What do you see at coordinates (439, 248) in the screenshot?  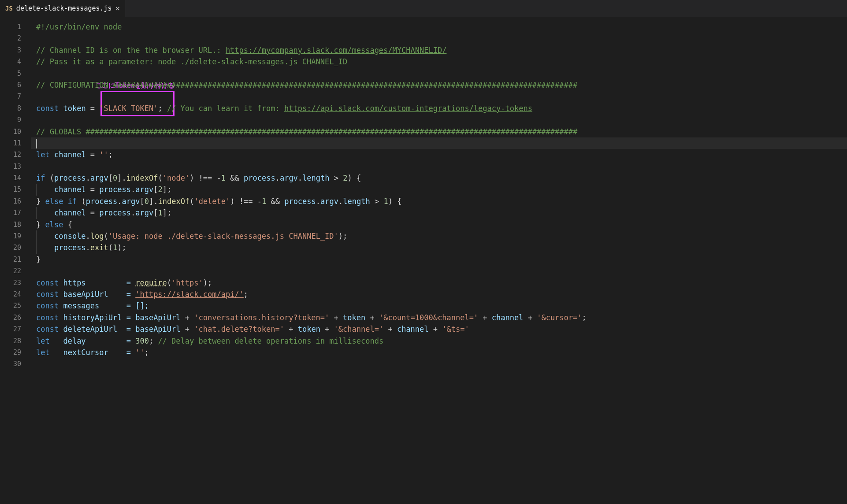 I see `code-line: process.exit(1);` at bounding box center [439, 248].